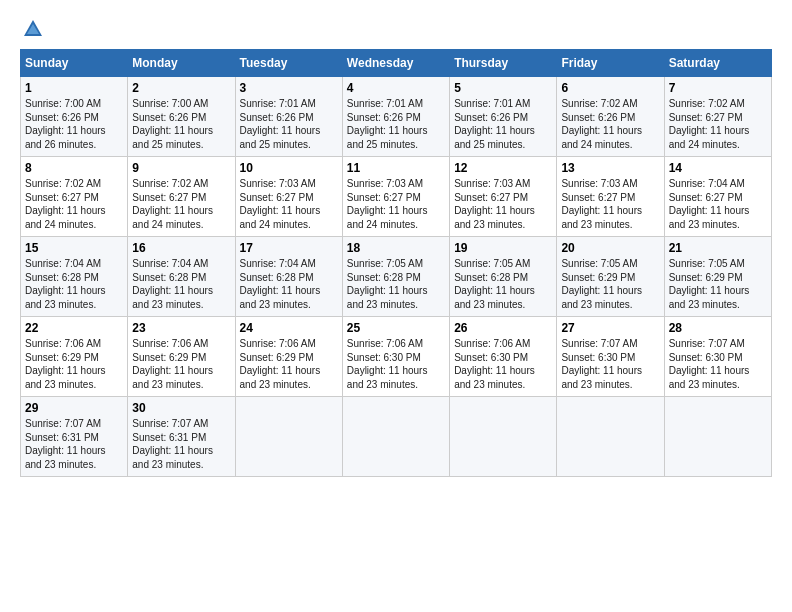 The height and width of the screenshot is (612, 792). Describe the element at coordinates (610, 328) in the screenshot. I see `day-number: 27` at that location.